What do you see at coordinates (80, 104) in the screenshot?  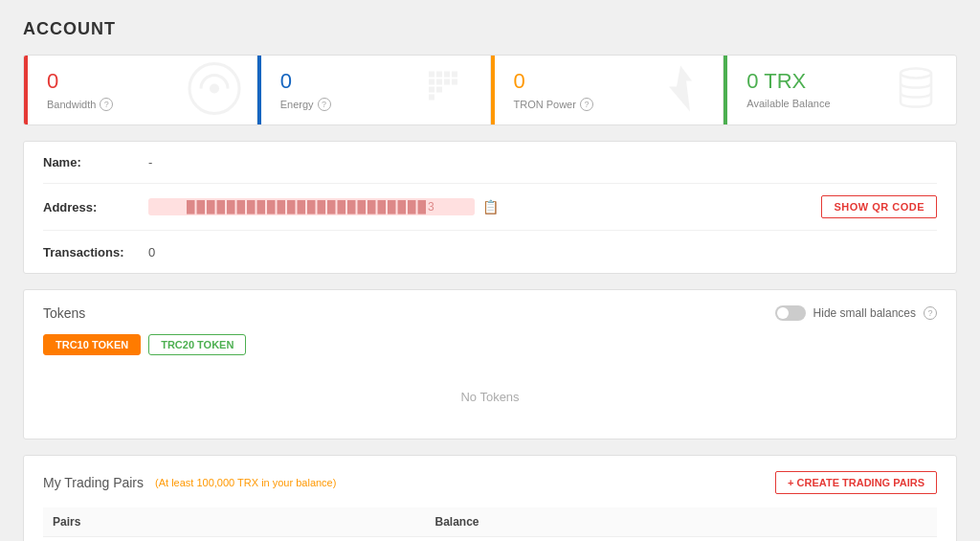 I see `bandwidth-label: Bandwidth ?` at bounding box center [80, 104].